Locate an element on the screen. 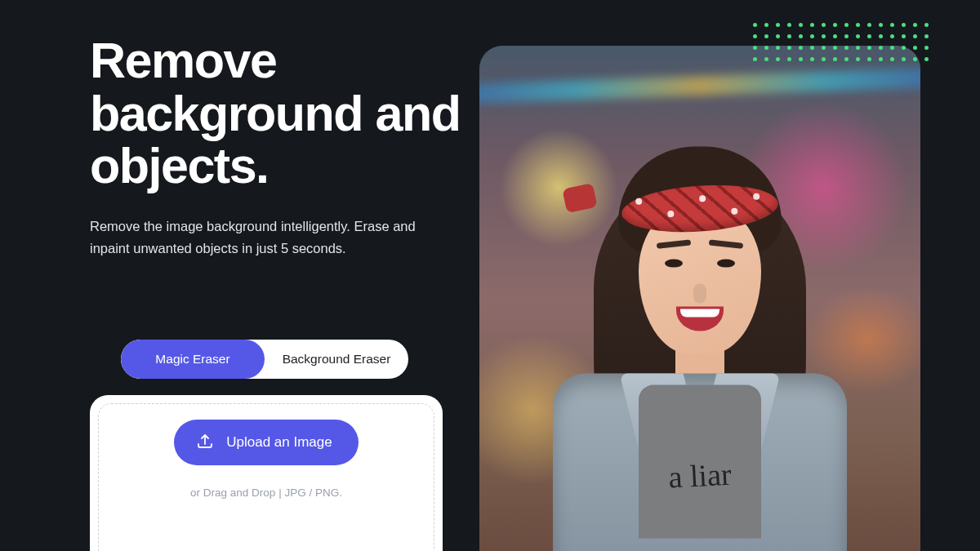 Image resolution: width=980 pixels, height=551 pixels. hero-title: Remove background and objects. is located at coordinates (282, 113).